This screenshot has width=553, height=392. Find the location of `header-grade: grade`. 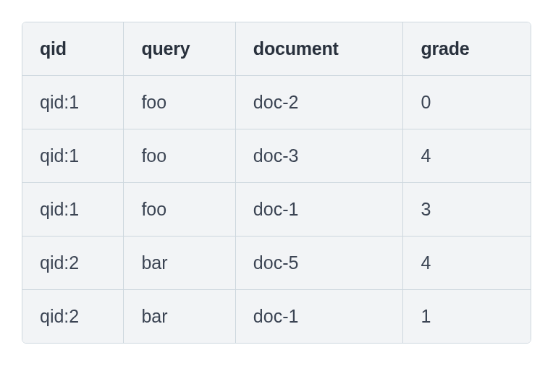

header-grade: grade is located at coordinates (467, 49).